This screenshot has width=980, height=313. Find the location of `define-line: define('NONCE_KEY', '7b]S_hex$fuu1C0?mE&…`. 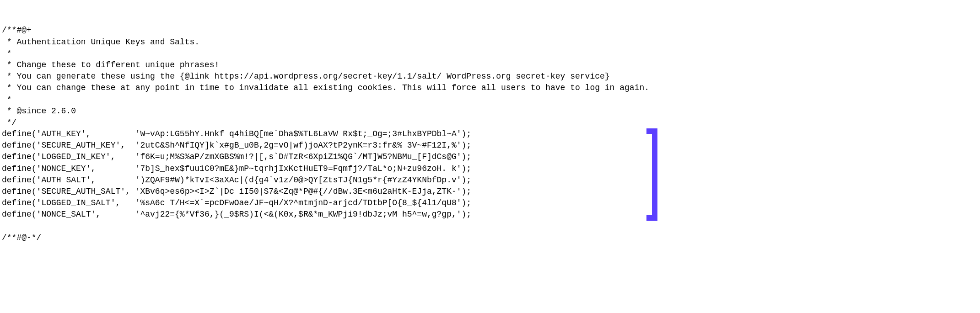

define-line: define('NONCE_KEY', '7b]S_hex$fuu1C0?mE&… is located at coordinates (326, 169).